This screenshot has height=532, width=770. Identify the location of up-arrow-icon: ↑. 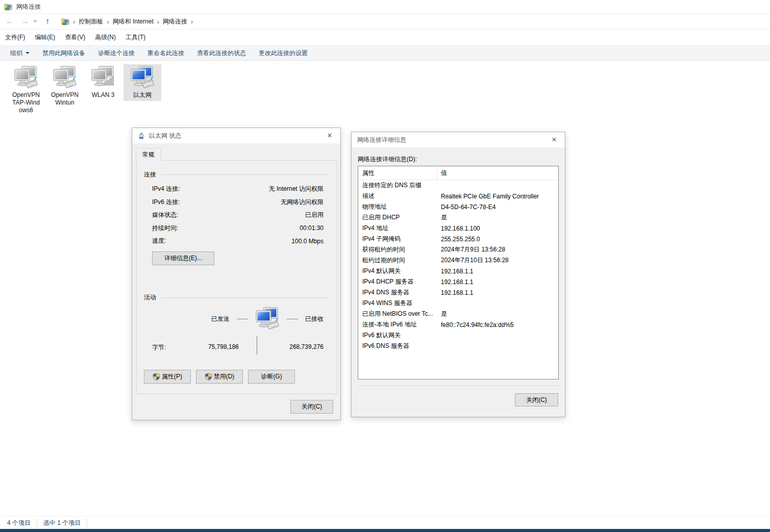
(47, 21).